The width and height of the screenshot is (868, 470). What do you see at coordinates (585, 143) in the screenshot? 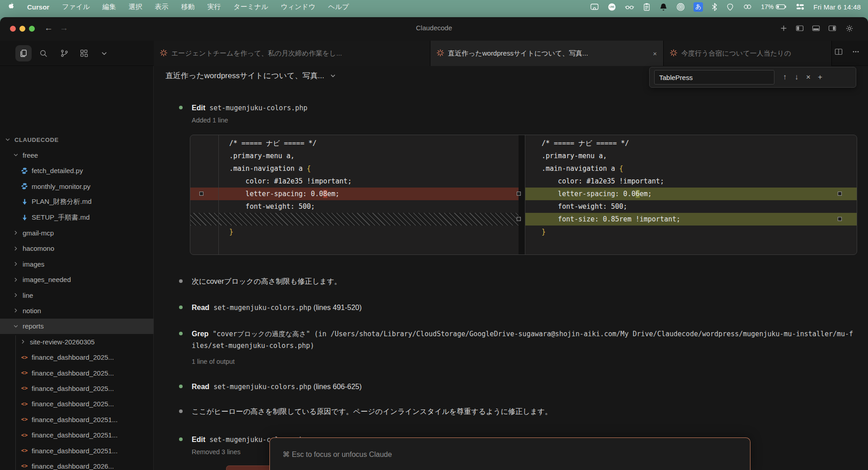
I see `code-token: /* ===== ナビ ===== */` at bounding box center [585, 143].